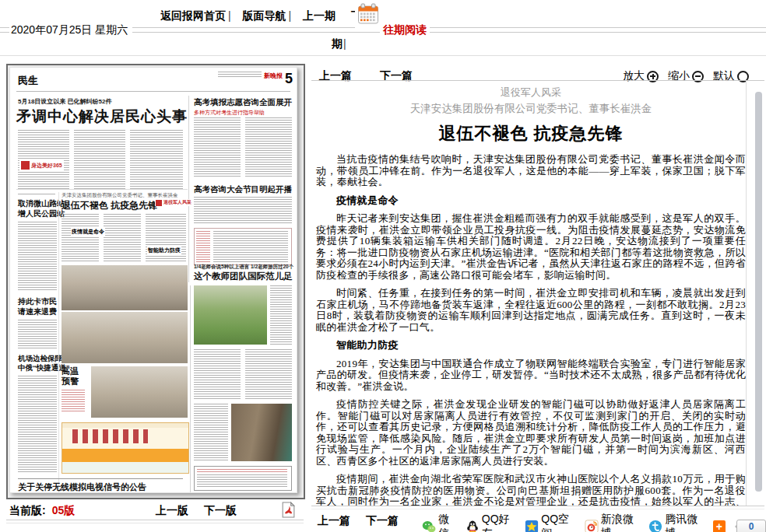  I want to click on share-bar: 微信 QQ好友 QQ空间, so click(594, 523).